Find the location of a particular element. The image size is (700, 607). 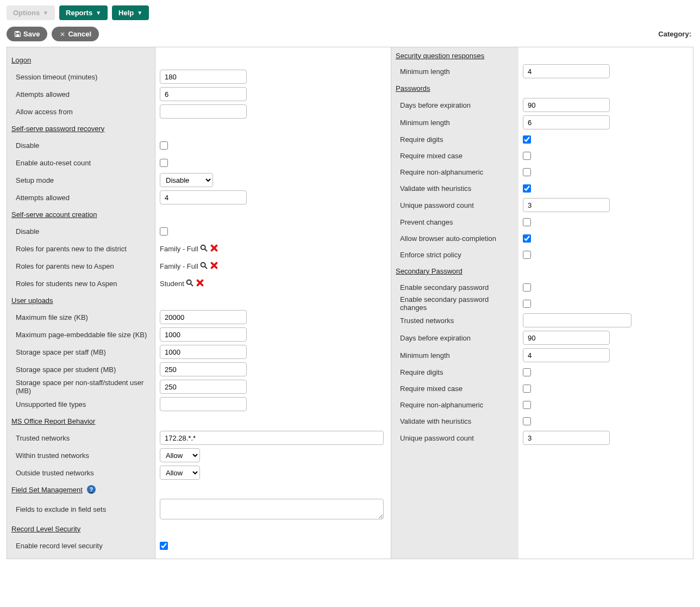

save-button: Save is located at coordinates (27, 34).